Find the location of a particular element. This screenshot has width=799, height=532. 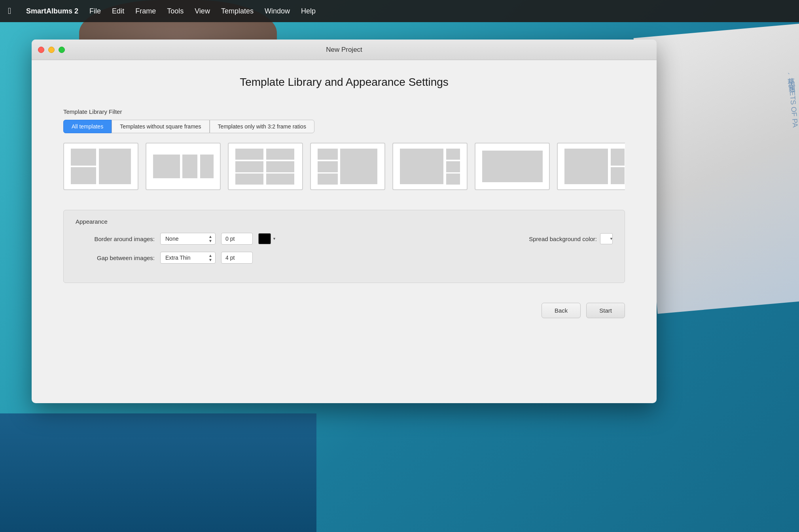

gap-select-wrapper: None Extra Thin Thin Medium Thick ▲ ▼ is located at coordinates (188, 258).